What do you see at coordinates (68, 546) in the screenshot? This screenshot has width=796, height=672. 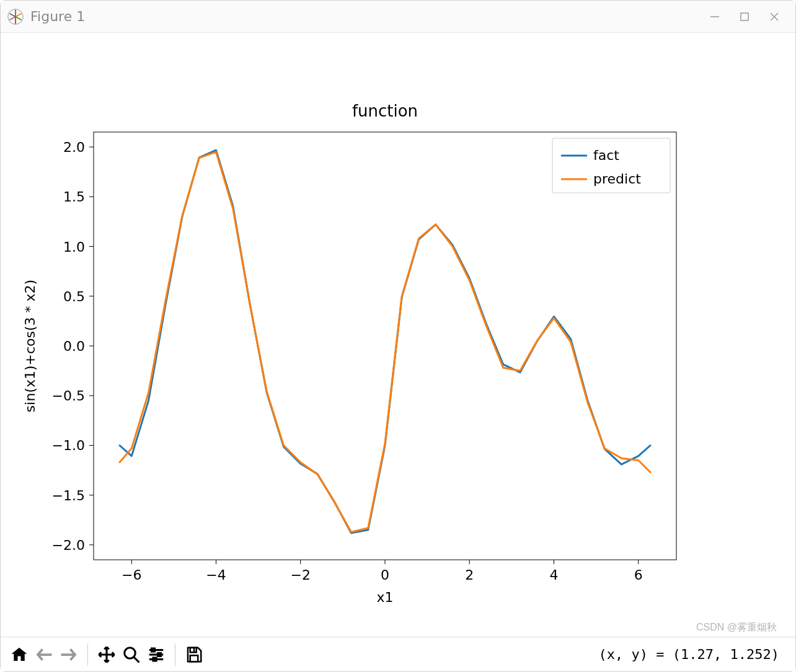 I see `svg-text: −2.0` at bounding box center [68, 546].